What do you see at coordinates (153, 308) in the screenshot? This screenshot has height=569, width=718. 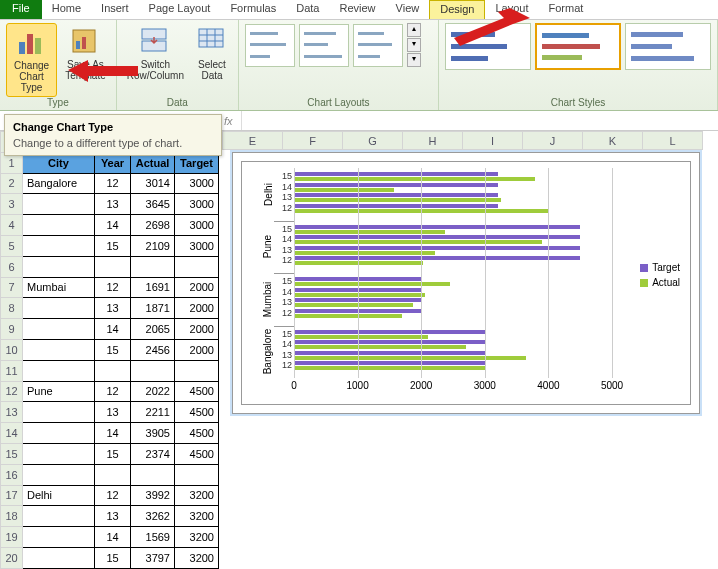 I see `cell: 1871` at bounding box center [153, 308].